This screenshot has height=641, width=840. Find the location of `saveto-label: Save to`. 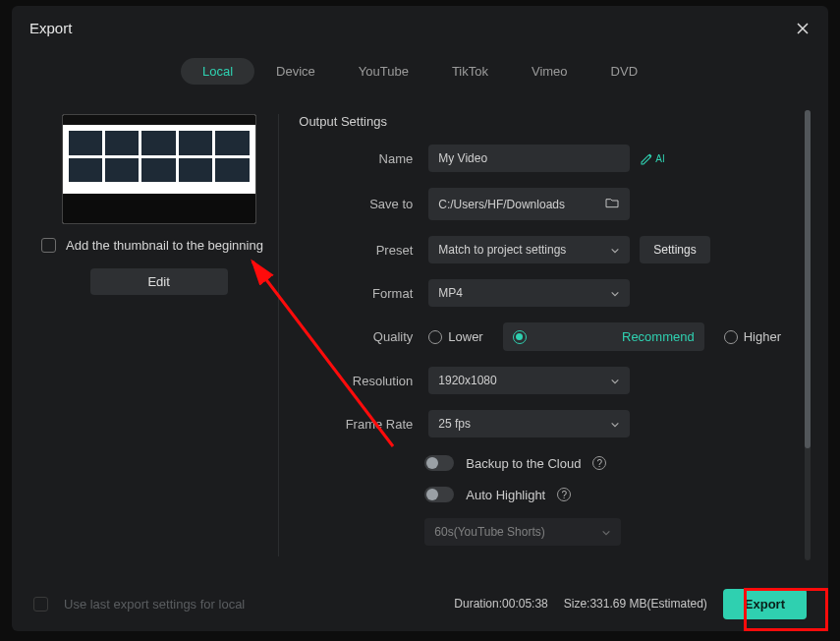

saveto-label: Save to is located at coordinates (364, 204).